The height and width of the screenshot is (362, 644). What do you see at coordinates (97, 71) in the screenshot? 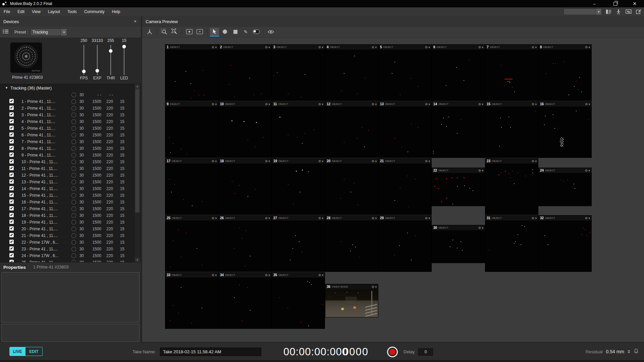
I see `exp-slider-handle` at bounding box center [97, 71].